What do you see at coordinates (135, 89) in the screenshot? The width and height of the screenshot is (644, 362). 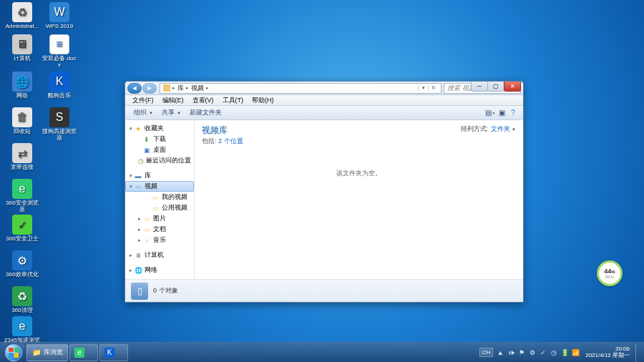 I see `back-button: ◄` at bounding box center [135, 89].